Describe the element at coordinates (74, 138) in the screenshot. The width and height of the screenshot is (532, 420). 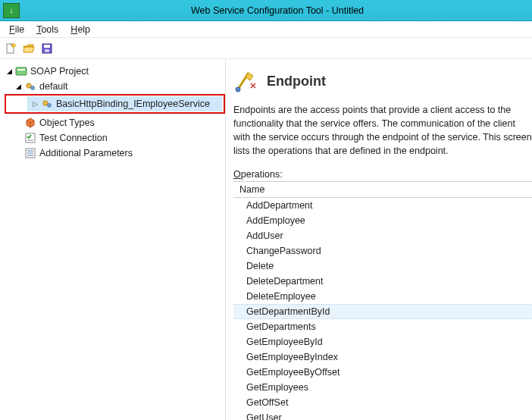
I see `tree-label: Test Connection` at that location.